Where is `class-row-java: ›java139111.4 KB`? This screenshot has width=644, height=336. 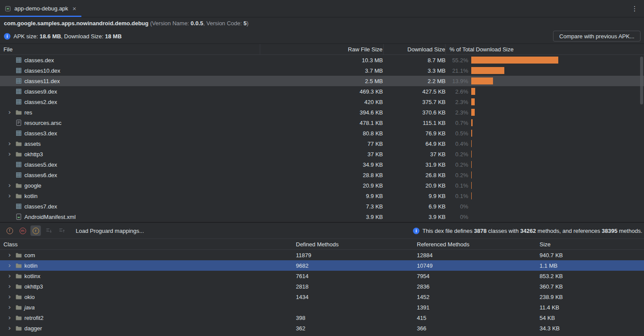 class-row-java: ›java139111.4 KB is located at coordinates (322, 307).